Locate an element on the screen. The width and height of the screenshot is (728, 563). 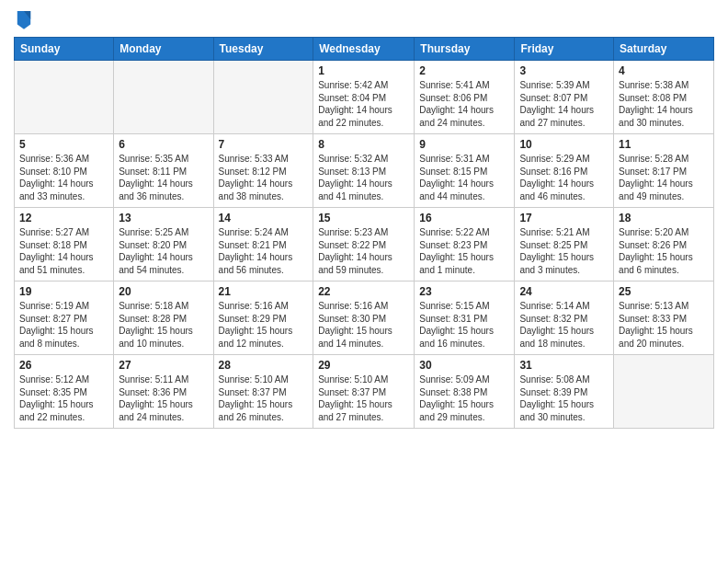
day-number: 1 is located at coordinates (364, 71).